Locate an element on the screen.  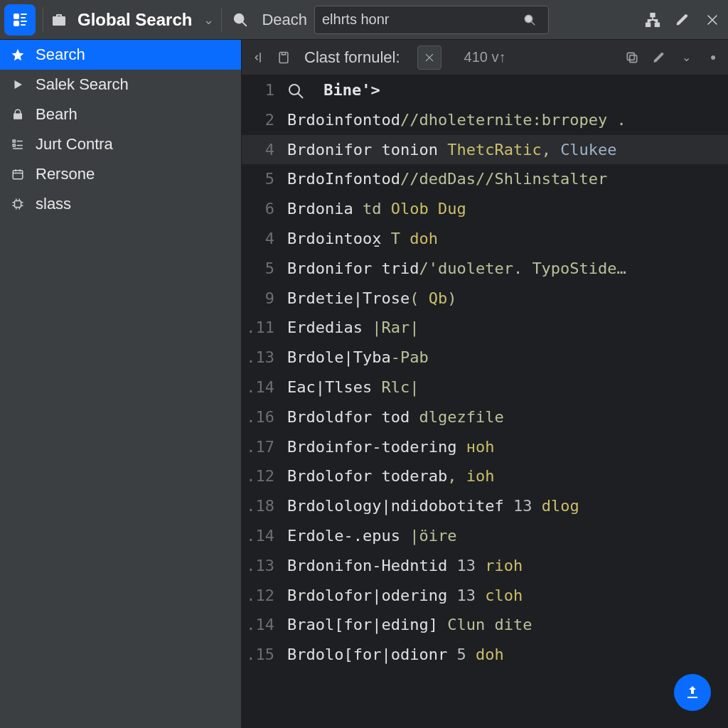
editor-line: 9Brdetie|Trose( Qb) is located at coordinates (485, 299).